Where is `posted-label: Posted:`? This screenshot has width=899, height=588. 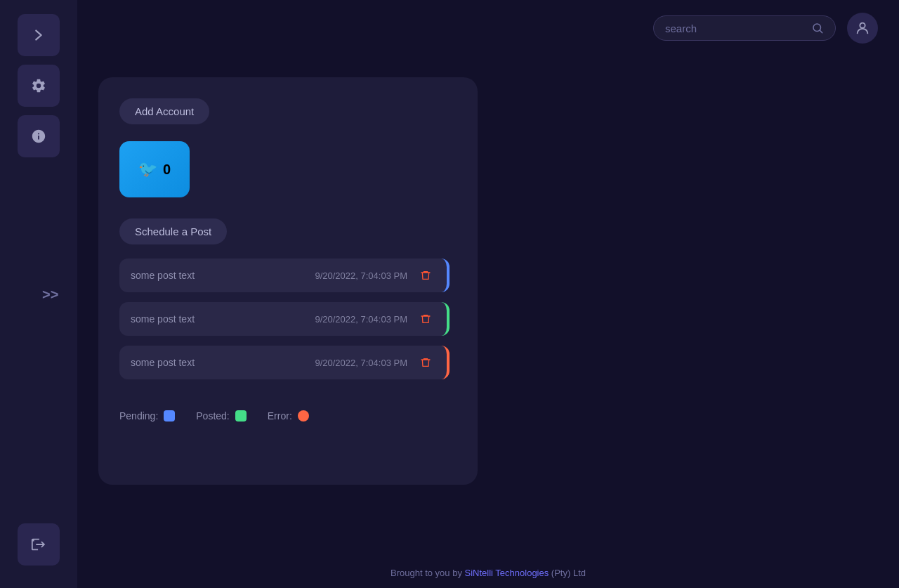
posted-label: Posted: is located at coordinates (212, 416).